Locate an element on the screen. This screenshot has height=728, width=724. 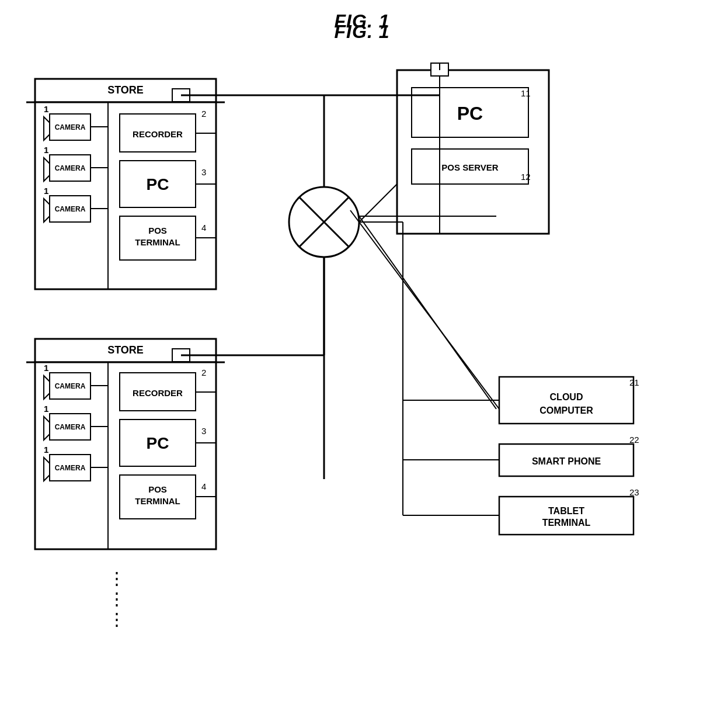
svg-text: 12 is located at coordinates (525, 176).